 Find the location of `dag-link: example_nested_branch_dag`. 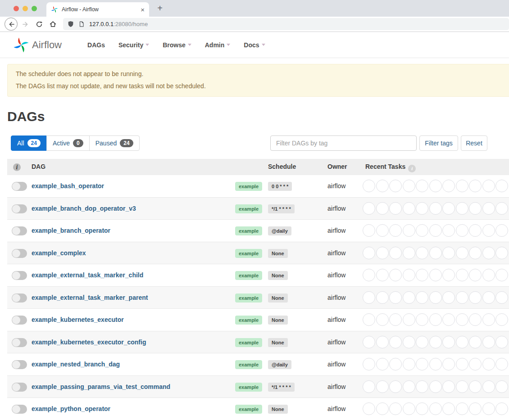

dag-link: example_nested_branch_dag is located at coordinates (76, 364).